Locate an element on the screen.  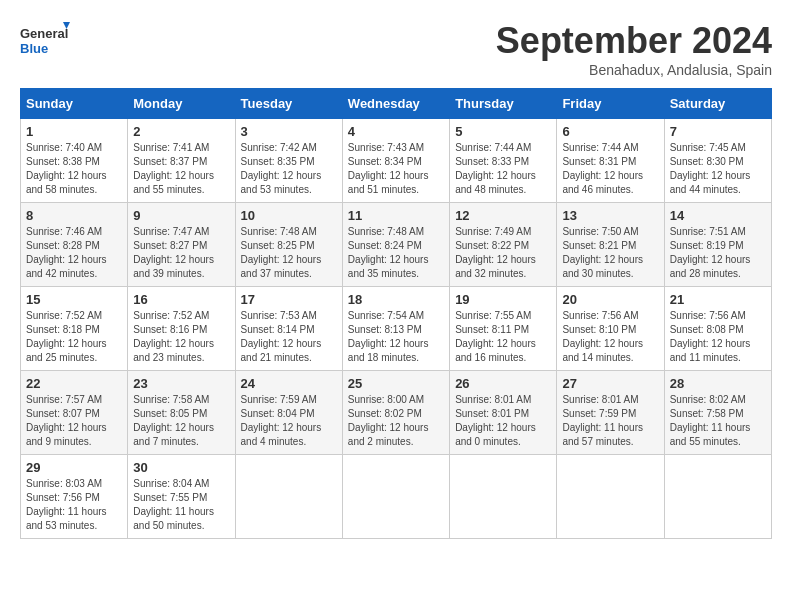
day-info: Sunrise: 7:47 AM Sunset: 8:27 PM Dayligh… is located at coordinates (181, 253).